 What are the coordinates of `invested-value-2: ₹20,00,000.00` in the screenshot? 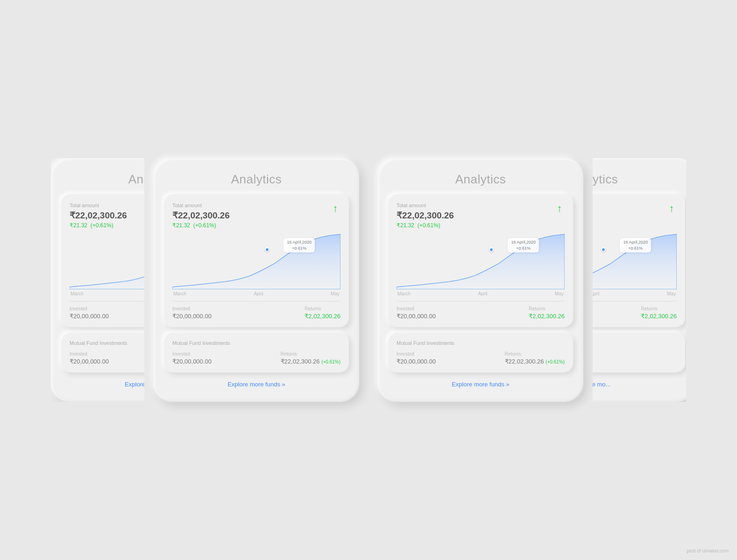 It's located at (192, 316).